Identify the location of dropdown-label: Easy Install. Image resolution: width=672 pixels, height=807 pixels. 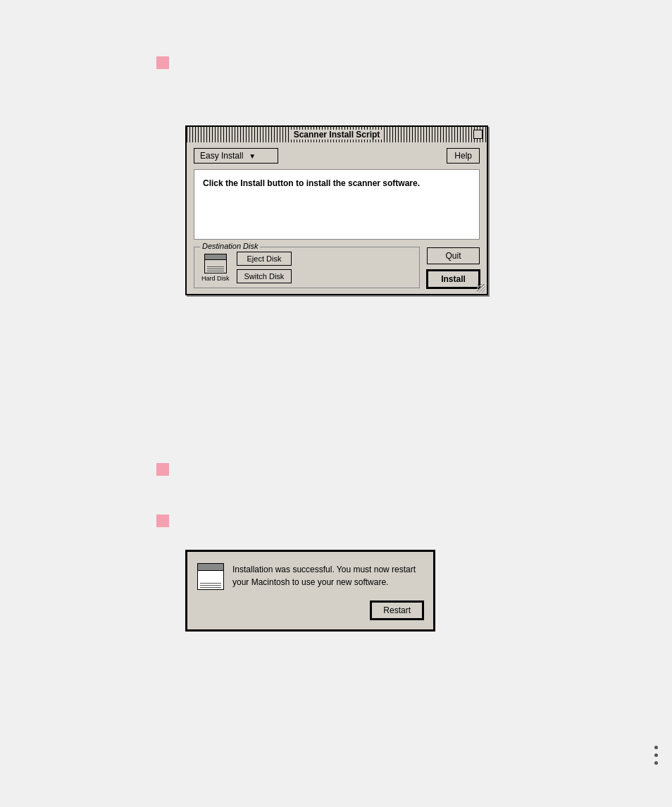
(221, 156).